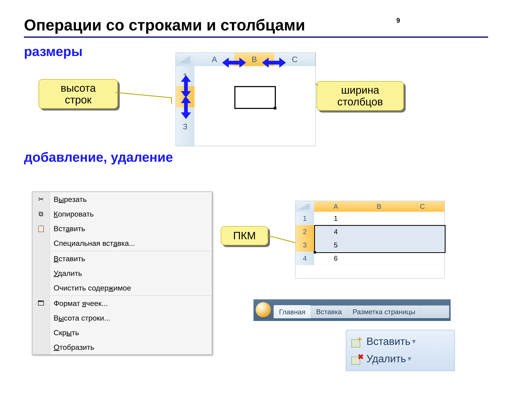  What do you see at coordinates (122, 288) in the screenshot?
I see `ctx-clear-contents: Очистить содержимое` at bounding box center [122, 288].